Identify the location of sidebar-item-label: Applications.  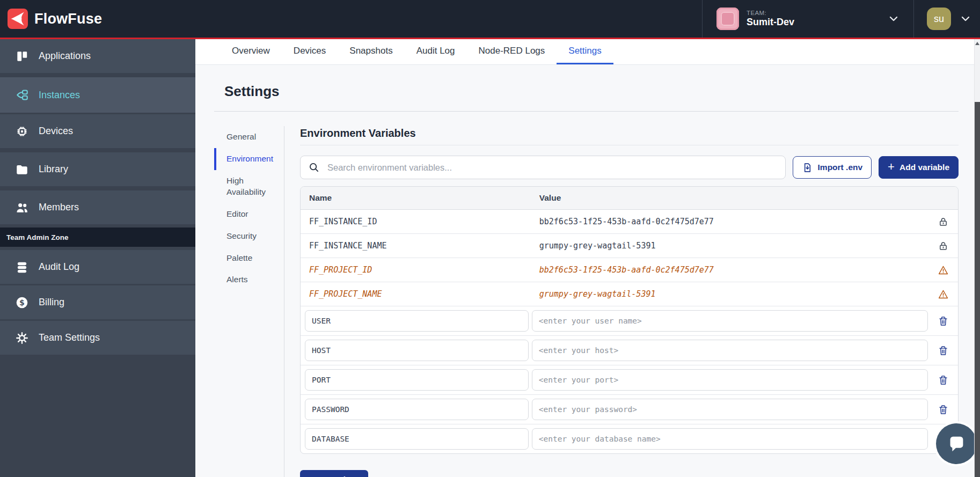
(64, 56).